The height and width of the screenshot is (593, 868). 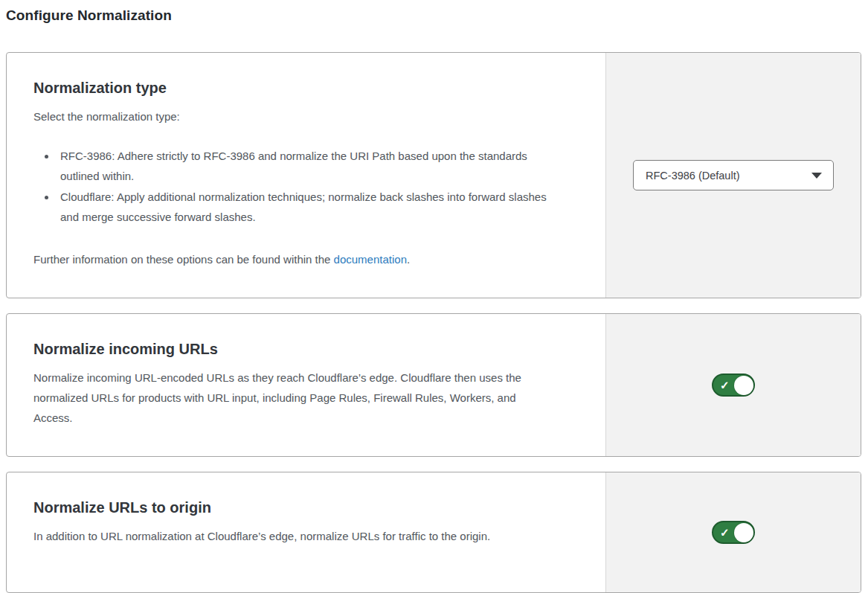 What do you see at coordinates (733, 385) in the screenshot?
I see `normalize-incoming-urls-toggle: ✓` at bounding box center [733, 385].